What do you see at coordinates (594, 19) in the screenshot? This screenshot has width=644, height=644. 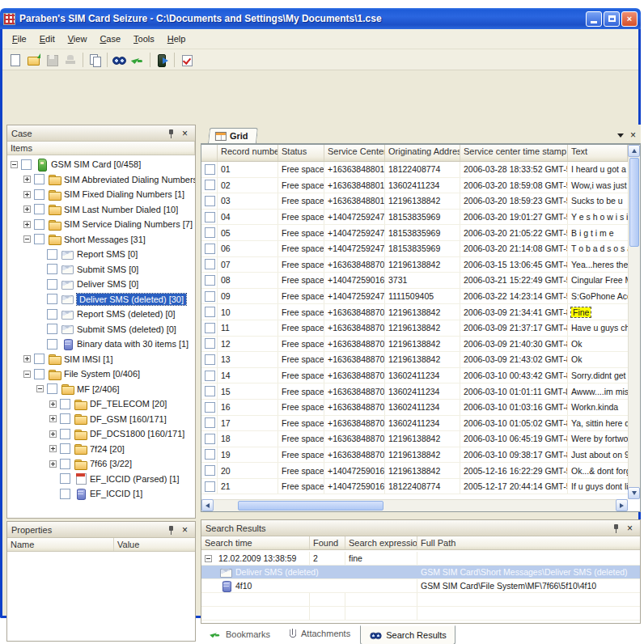 I see `minimize-button` at bounding box center [594, 19].